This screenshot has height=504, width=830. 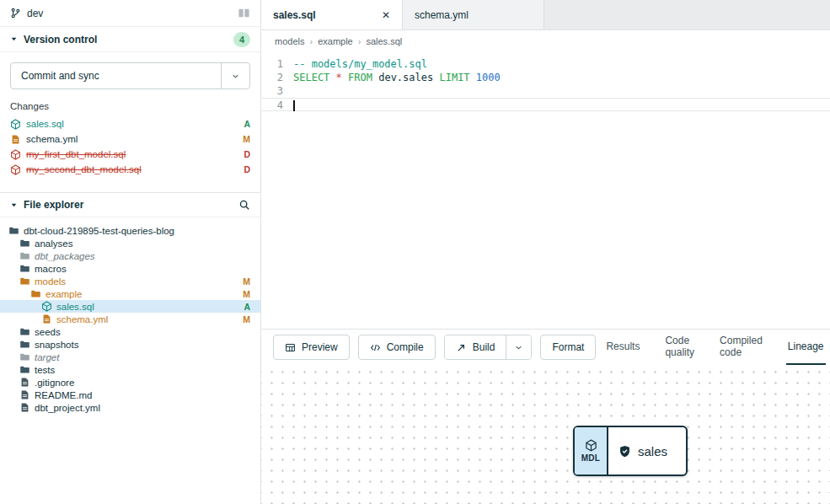 What do you see at coordinates (474, 15) in the screenshot?
I see `editor-tab-schema-yml: schema.yml` at bounding box center [474, 15].